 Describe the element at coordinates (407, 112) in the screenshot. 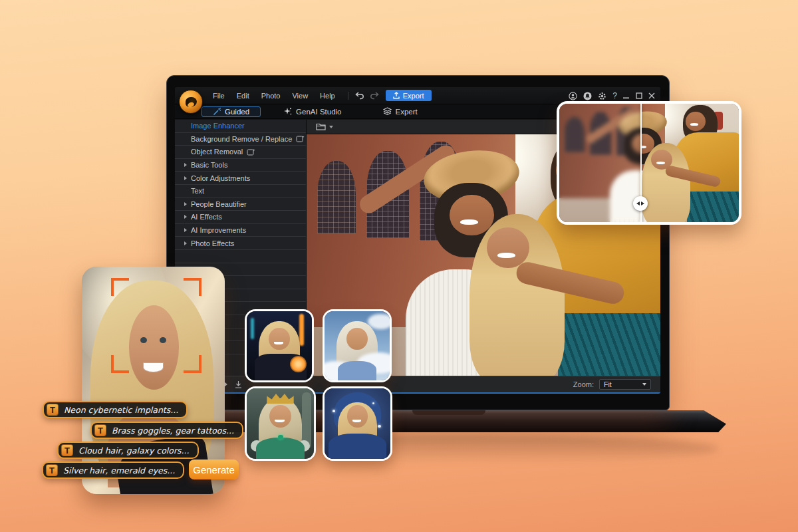

I see `tab-expert-label: Expert` at that location.